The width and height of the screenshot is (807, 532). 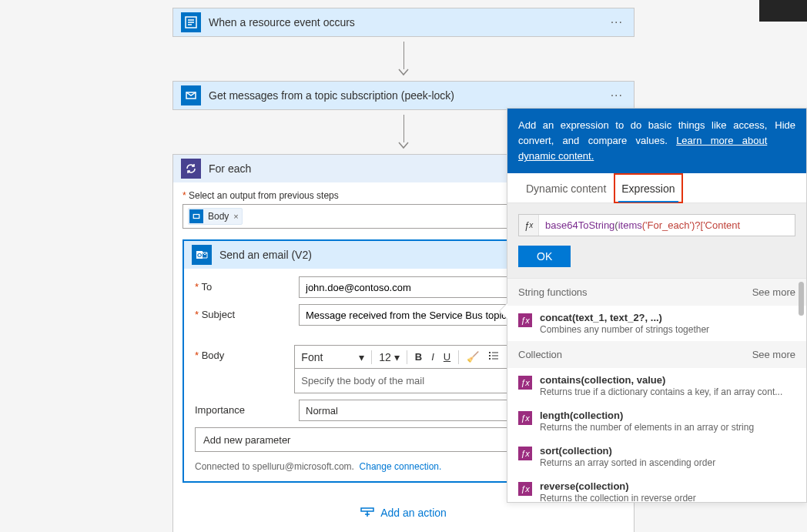 I want to click on token-icon, so click(x=196, y=216).